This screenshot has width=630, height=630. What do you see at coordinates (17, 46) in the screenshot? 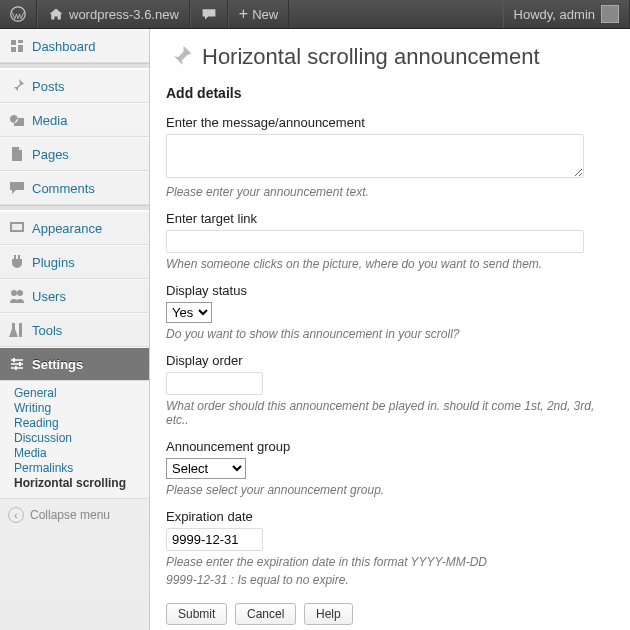
I see `dashboard-icon` at bounding box center [17, 46].